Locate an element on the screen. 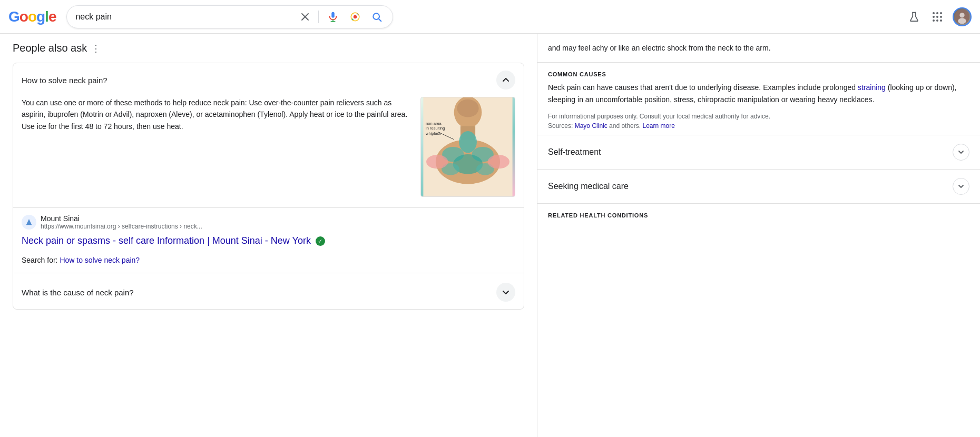 This screenshot has height=437, width=980. and-others-text: and others. is located at coordinates (625, 126).